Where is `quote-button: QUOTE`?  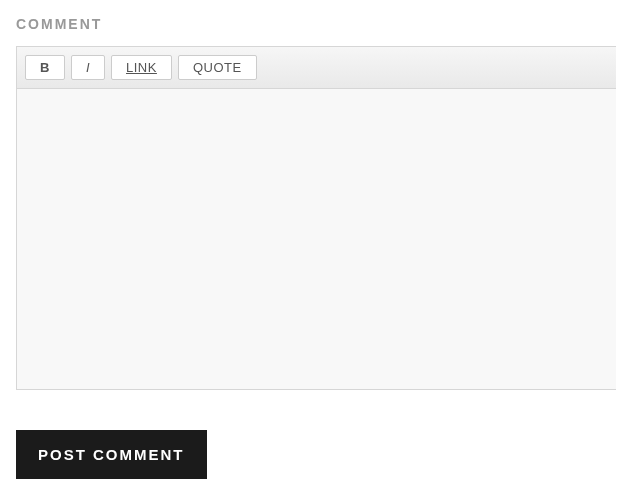
quote-button: QUOTE is located at coordinates (218, 68).